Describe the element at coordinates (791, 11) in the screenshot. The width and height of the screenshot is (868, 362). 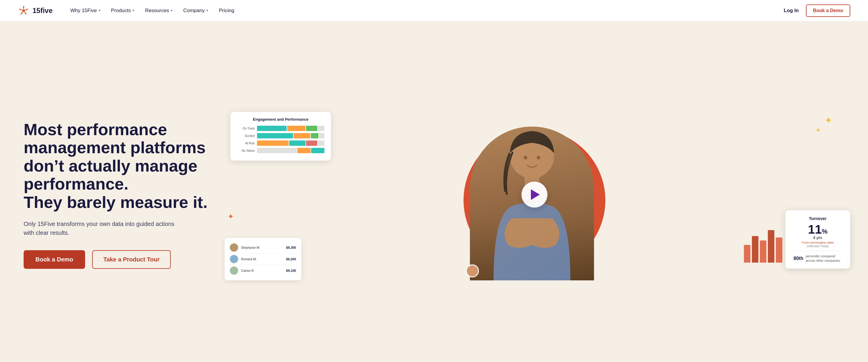
I see `login-button: Log In` at that location.